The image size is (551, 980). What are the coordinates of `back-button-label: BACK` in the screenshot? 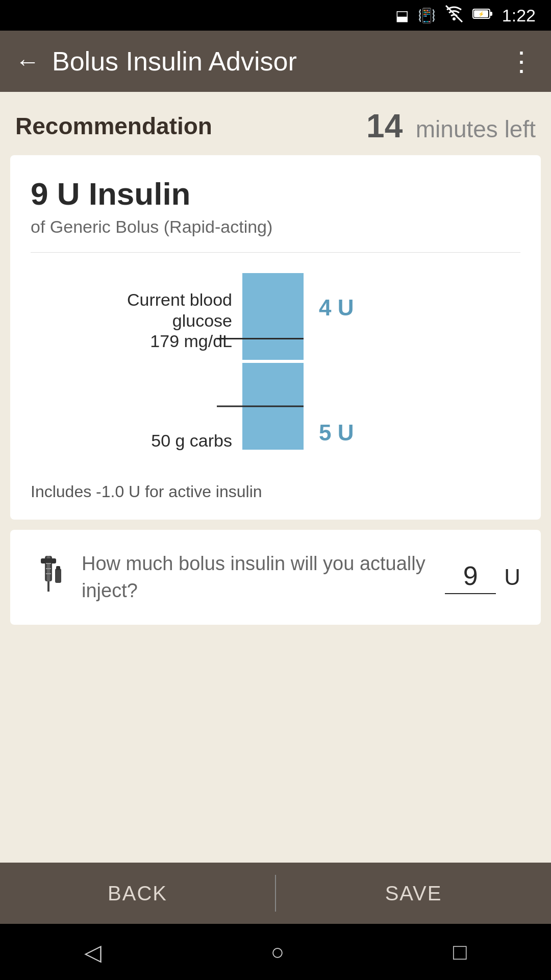 It's located at (138, 893).